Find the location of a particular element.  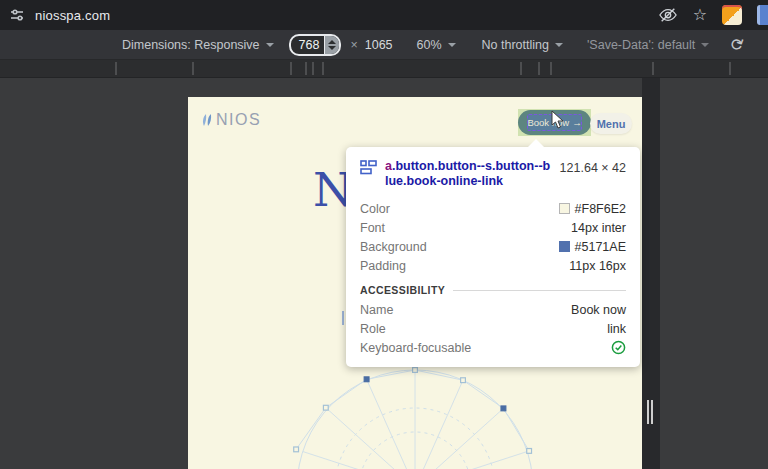

viewport-width-input: 768 is located at coordinates (316, 45).